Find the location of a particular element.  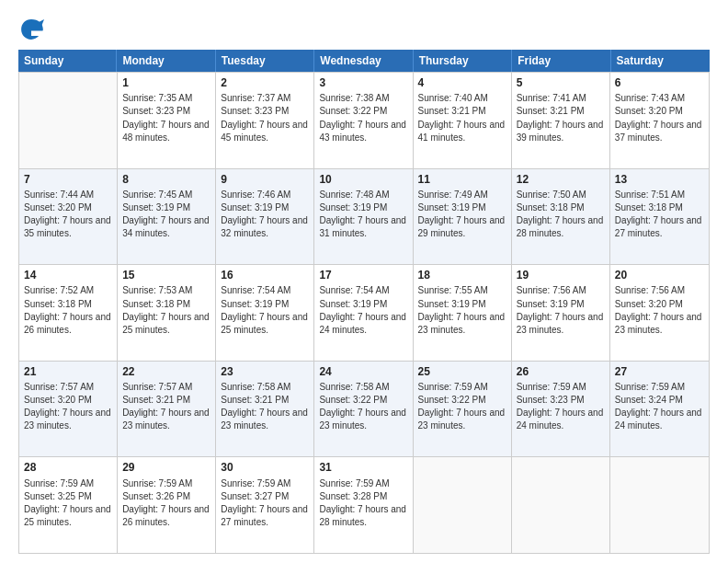

cell-details: Sunrise: 7:52 AM Sunset: 3:18 PM Dayligh… is located at coordinates (68, 310).